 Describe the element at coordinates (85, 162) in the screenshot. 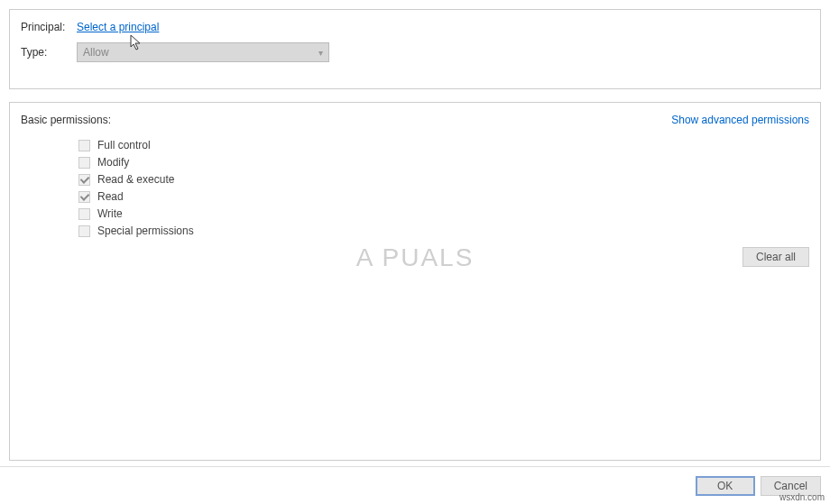

I see `checkbox-modify` at that location.